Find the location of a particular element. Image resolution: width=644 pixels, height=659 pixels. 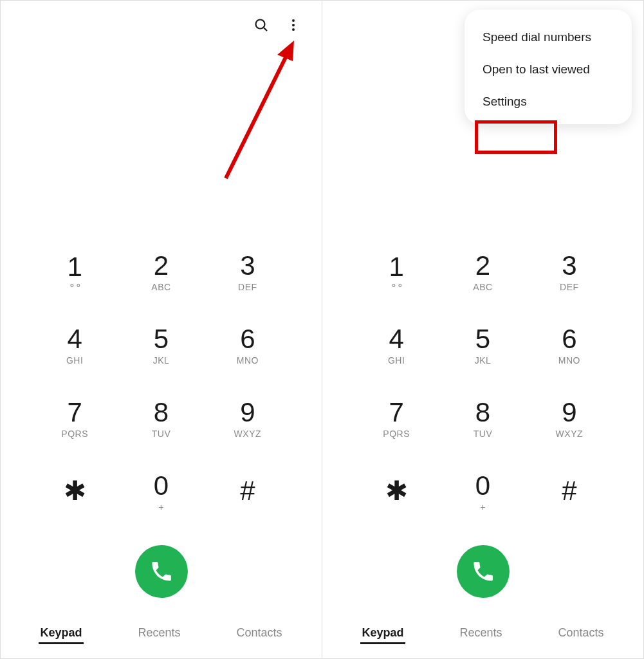

search-button is located at coordinates (261, 25).